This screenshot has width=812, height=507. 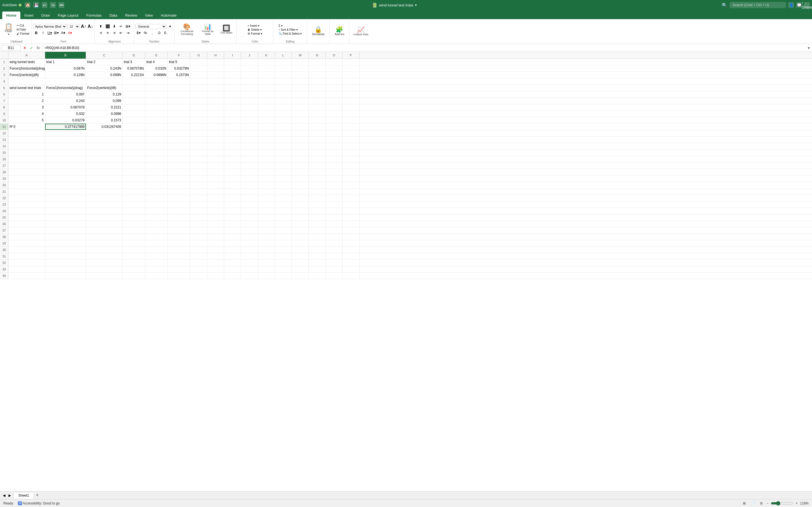 I want to click on cell-E4, so click(x=156, y=81).